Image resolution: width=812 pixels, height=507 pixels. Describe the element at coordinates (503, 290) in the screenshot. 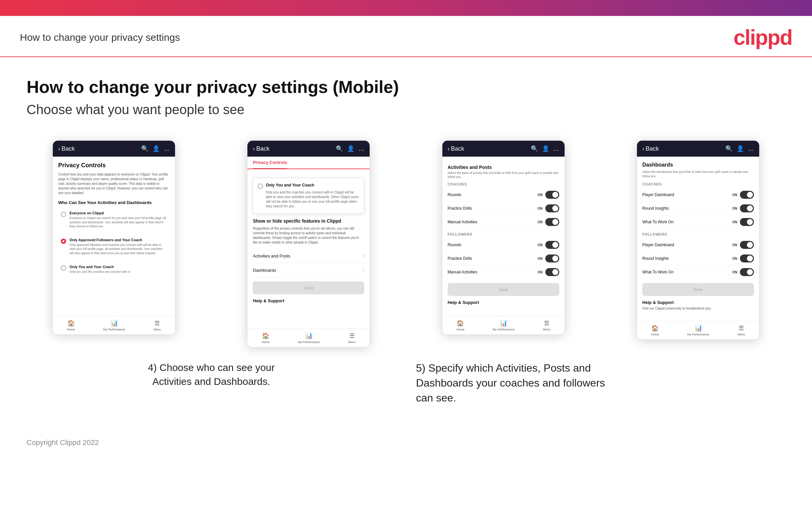

I see `save-button-3: Save` at that location.